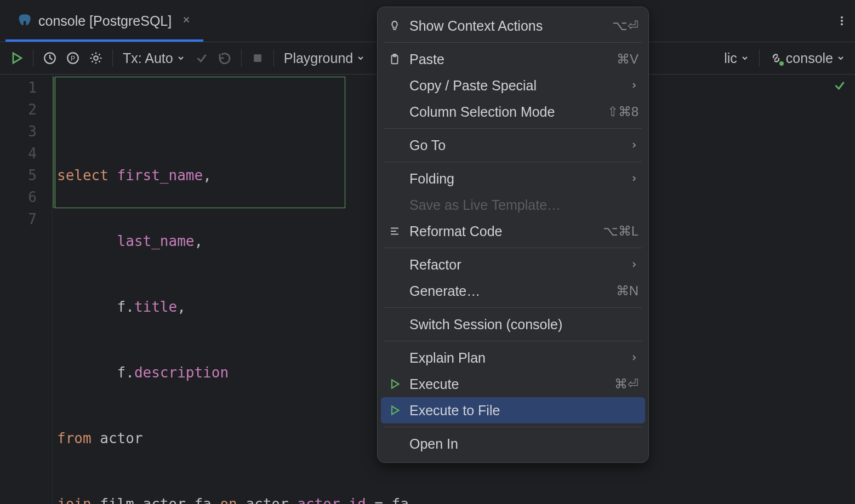  I want to click on menu-copy-paste-special: Copy / Paste Special, so click(513, 85).